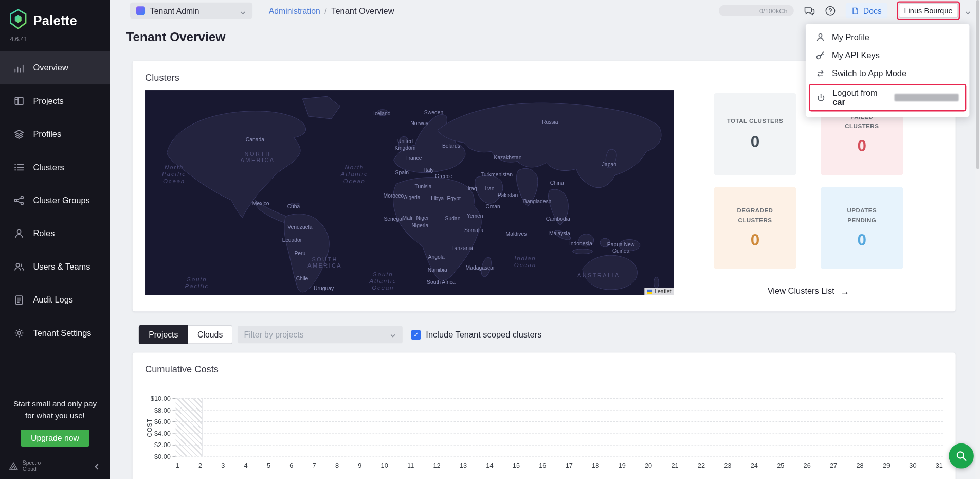  What do you see at coordinates (48, 101) in the screenshot?
I see `sidebar-item-label: Projects` at bounding box center [48, 101].